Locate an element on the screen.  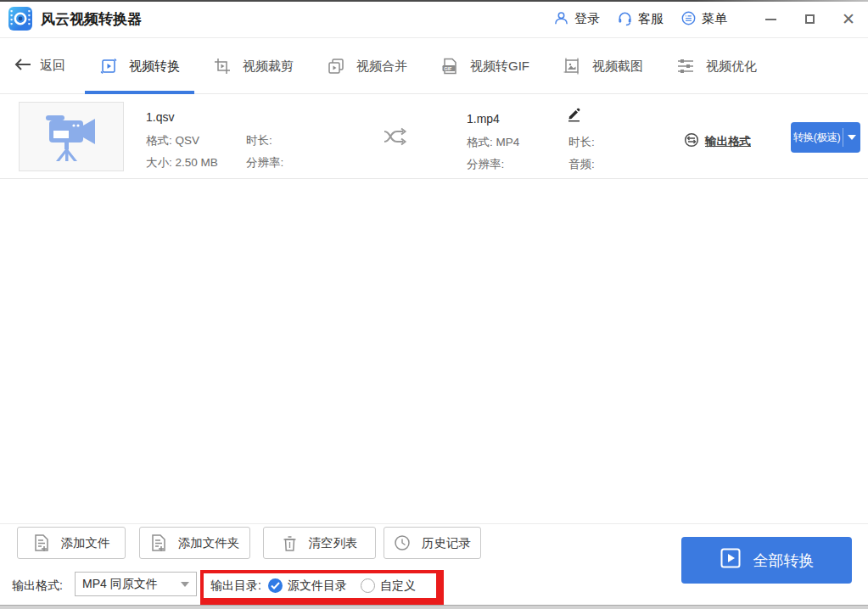
titlebar: 风云视频转换器 登录 is located at coordinates (434, 19).